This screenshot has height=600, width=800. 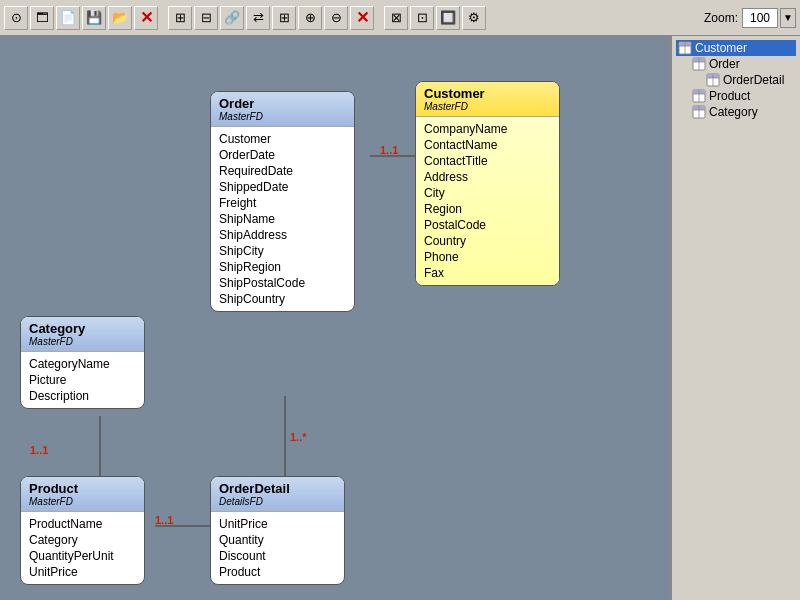 What do you see at coordinates (54, 488) in the screenshot?
I see `entity-product-name: Product` at bounding box center [54, 488].